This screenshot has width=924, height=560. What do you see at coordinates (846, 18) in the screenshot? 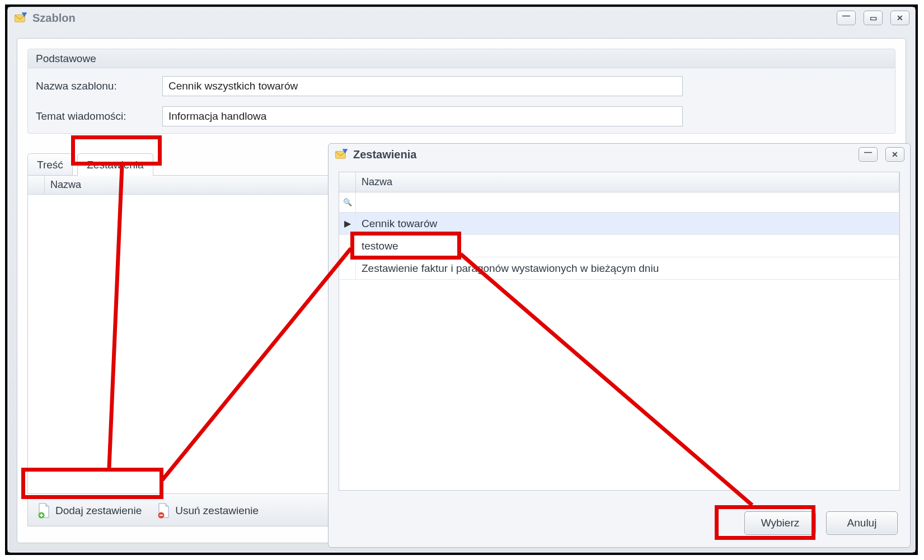
I see `minimize-button: —` at bounding box center [846, 18].